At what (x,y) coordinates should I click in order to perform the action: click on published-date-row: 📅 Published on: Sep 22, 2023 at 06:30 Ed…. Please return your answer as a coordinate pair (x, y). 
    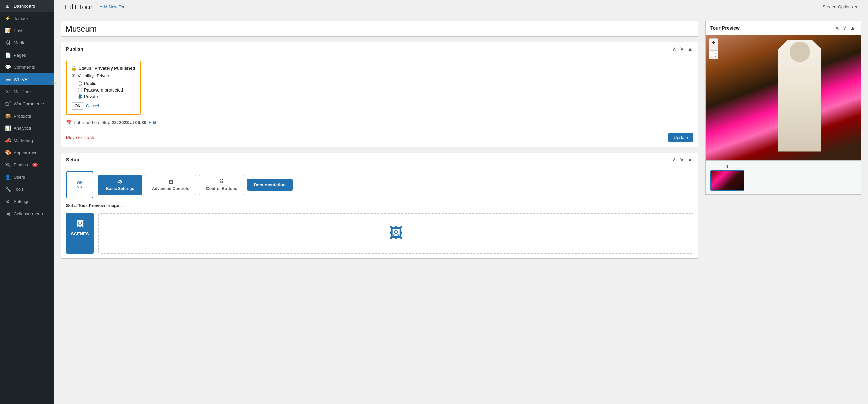
    Looking at the image, I should click on (380, 123).